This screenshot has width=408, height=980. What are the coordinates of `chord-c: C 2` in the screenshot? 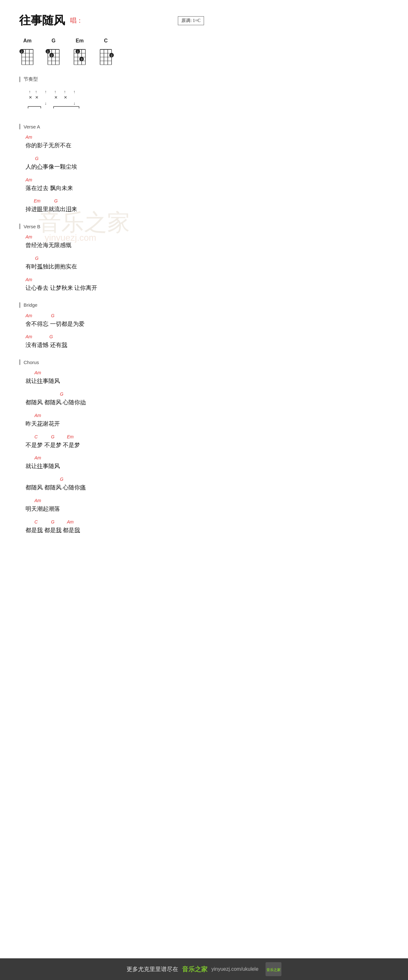 It's located at (106, 52).